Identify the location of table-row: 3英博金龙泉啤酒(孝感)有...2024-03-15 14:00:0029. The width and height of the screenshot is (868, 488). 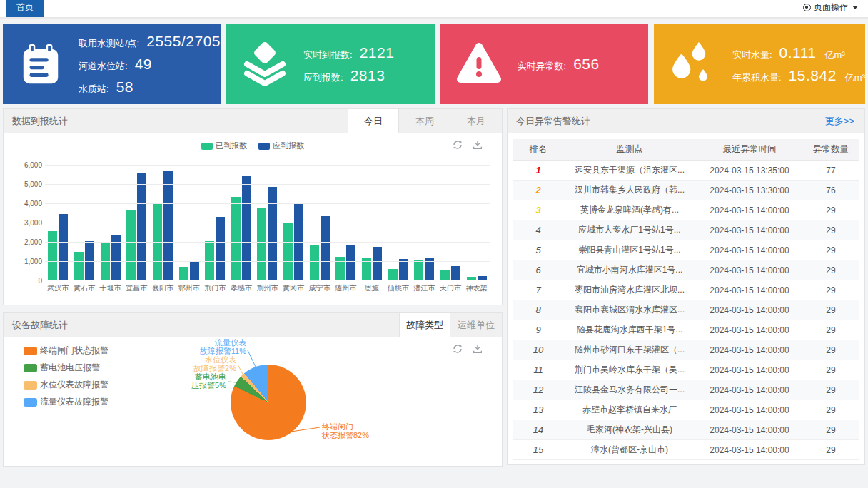
(686, 210).